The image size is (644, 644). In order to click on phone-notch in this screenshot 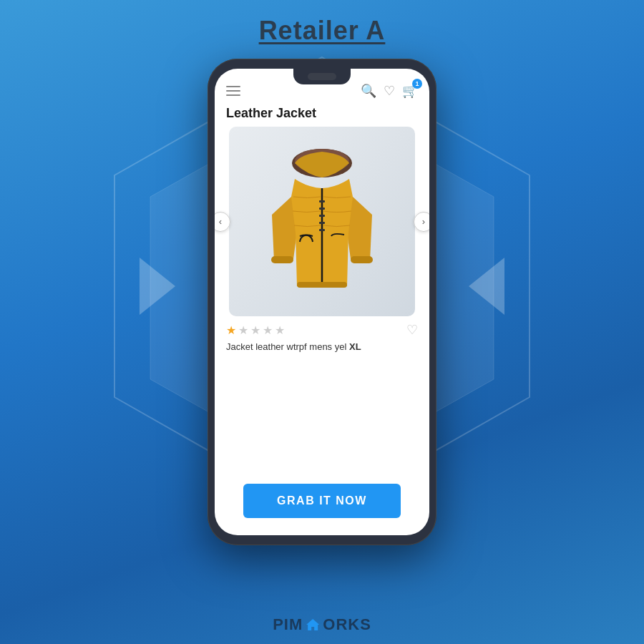, I will do `click(322, 77)`.